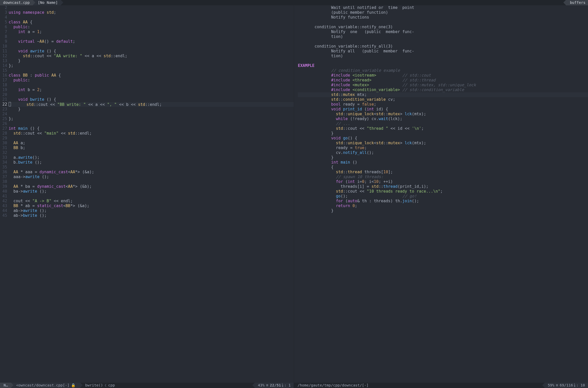 The height and width of the screenshot is (388, 588). What do you see at coordinates (443, 182) in the screenshot?
I see `code-line: for (int i=0; i<10; ++i)` at bounding box center [443, 182].